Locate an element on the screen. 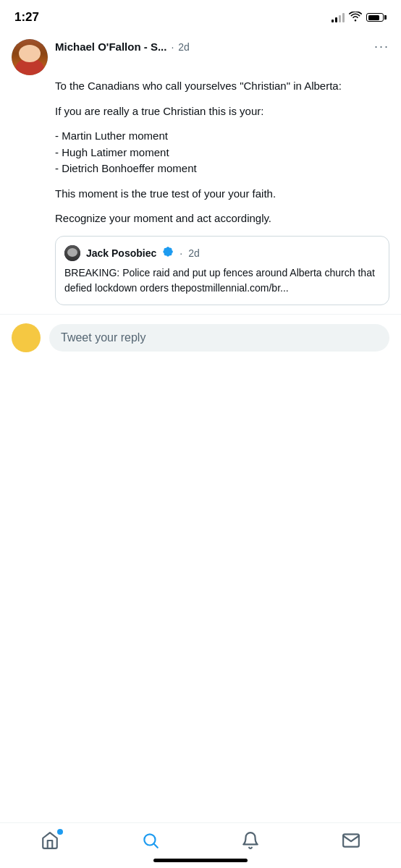 This screenshot has width=401, height=868. mail-icon is located at coordinates (351, 841).